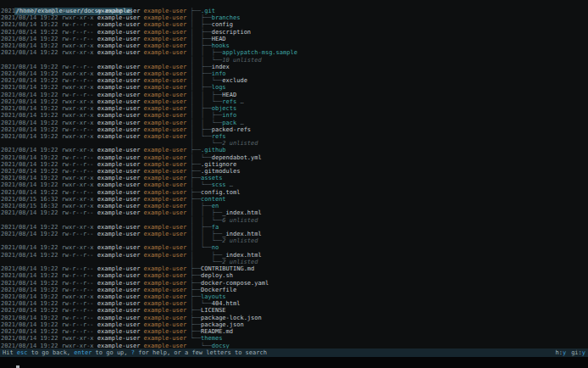 This screenshot has height=368, width=588. What do you see at coordinates (231, 318) in the screenshot?
I see `file-name: package-lock.json` at bounding box center [231, 318].